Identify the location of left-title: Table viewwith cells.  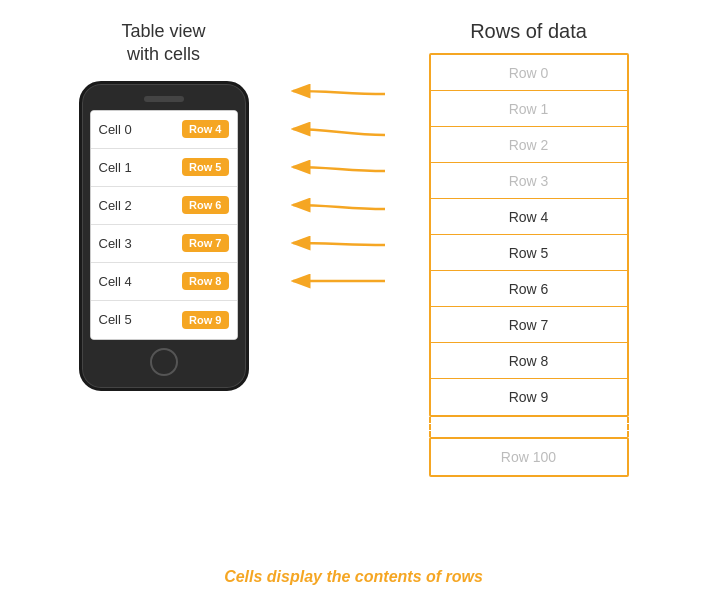
(163, 44).